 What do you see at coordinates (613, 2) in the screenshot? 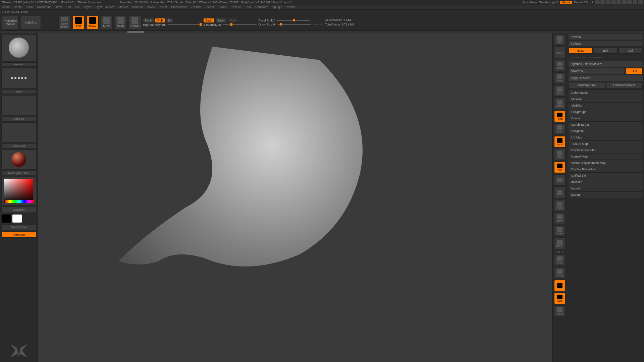
I see `layout4-icon` at bounding box center [613, 2].